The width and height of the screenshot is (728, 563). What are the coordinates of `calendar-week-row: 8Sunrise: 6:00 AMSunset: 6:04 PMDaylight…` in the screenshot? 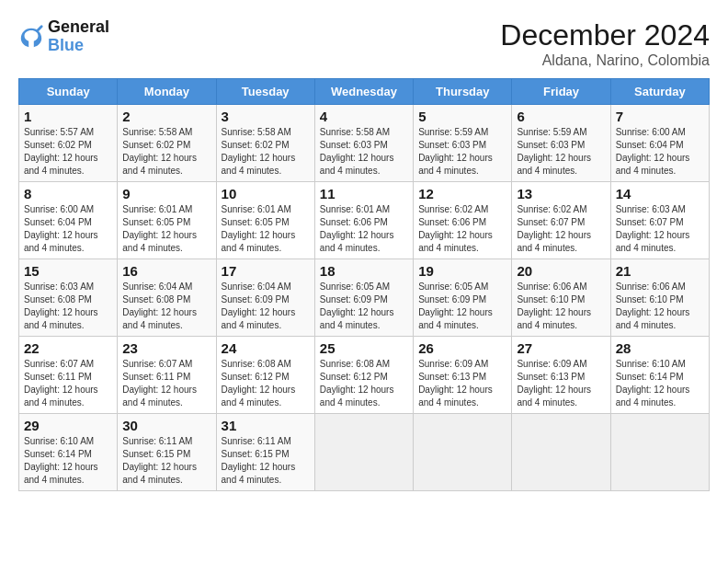 It's located at (364, 221).